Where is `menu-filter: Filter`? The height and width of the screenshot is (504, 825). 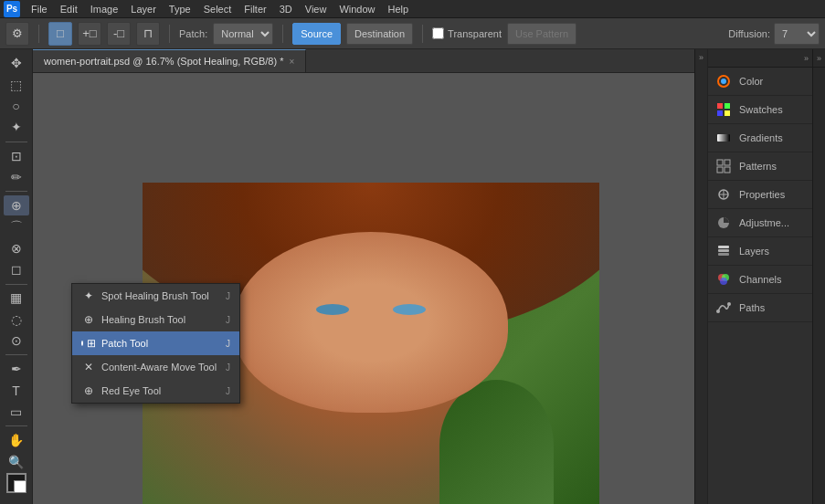 menu-filter: Filter is located at coordinates (255, 9).